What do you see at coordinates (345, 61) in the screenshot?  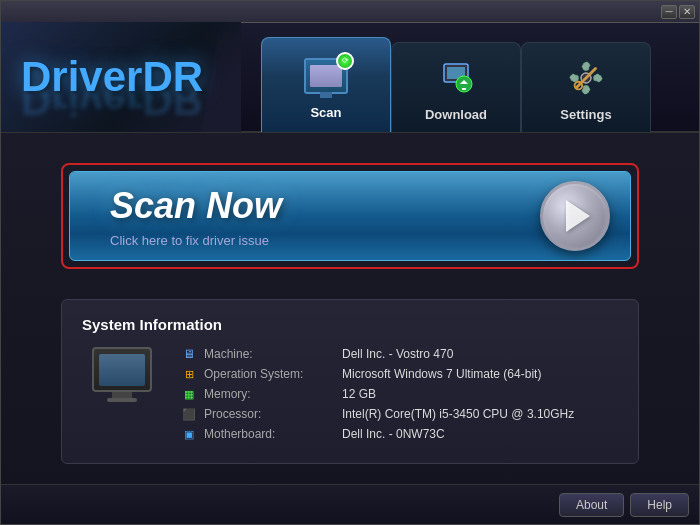 I see `scan-badge: ⟳` at bounding box center [345, 61].